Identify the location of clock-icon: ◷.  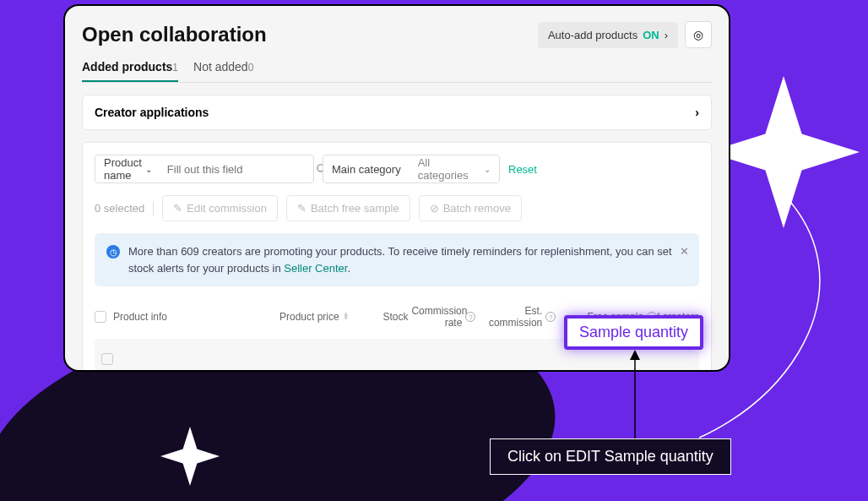
(113, 252).